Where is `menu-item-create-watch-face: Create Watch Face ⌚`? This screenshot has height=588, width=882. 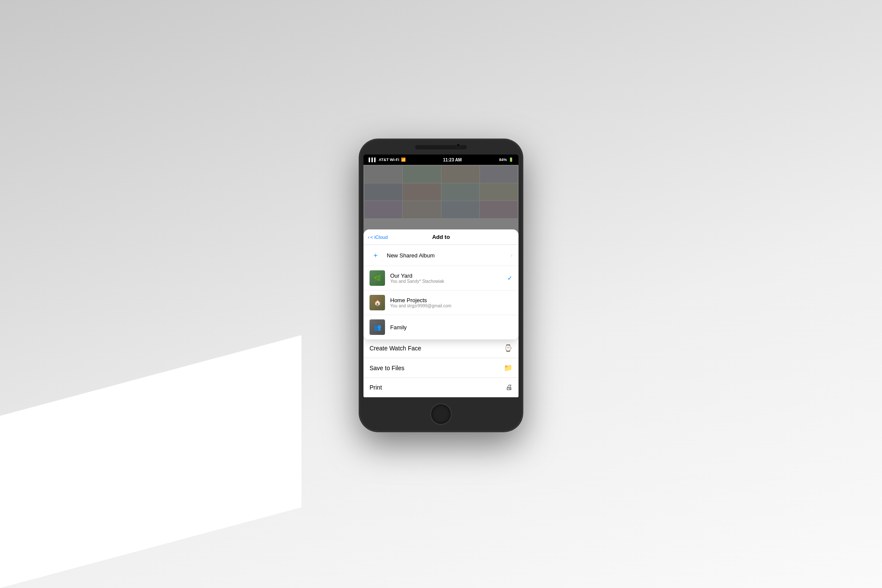 menu-item-create-watch-face: Create Watch Face ⌚ is located at coordinates (441, 348).